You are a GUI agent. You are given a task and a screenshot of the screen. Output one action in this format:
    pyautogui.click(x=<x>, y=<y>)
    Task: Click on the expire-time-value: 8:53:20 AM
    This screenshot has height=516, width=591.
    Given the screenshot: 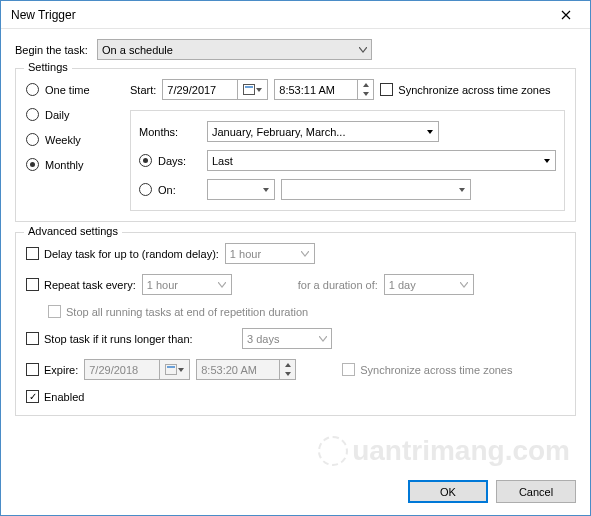 What is the action you would take?
    pyautogui.click(x=229, y=370)
    